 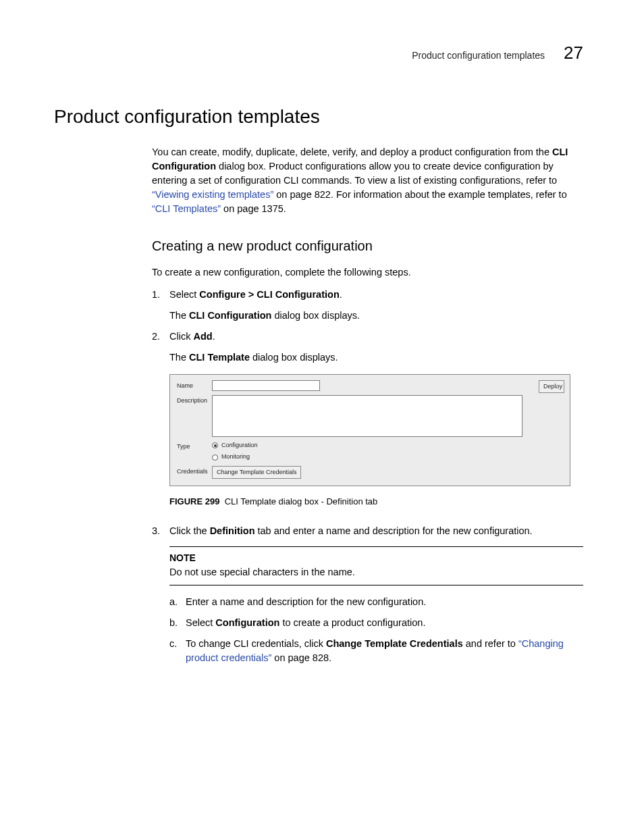 What do you see at coordinates (367, 416) in the screenshot?
I see `description-textarea` at bounding box center [367, 416].